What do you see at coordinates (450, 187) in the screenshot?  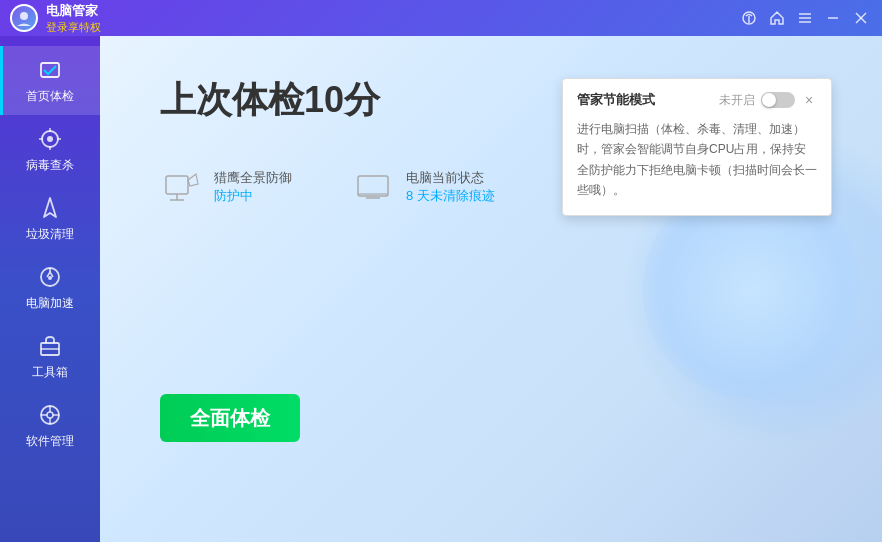 I see `pc-status-info: 电脑当前状态 8 天未清除痕迹` at bounding box center [450, 187].